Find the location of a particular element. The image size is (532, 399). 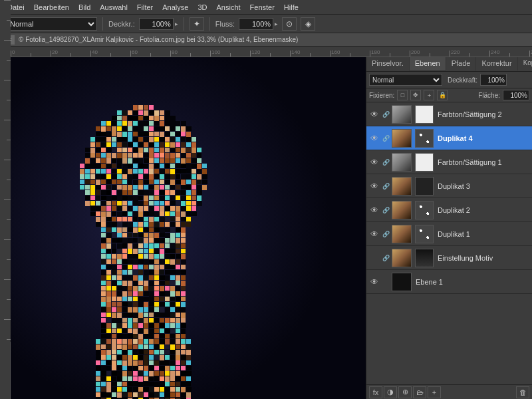

layer-name-ebene1: Ebene 1 is located at coordinates (471, 282).